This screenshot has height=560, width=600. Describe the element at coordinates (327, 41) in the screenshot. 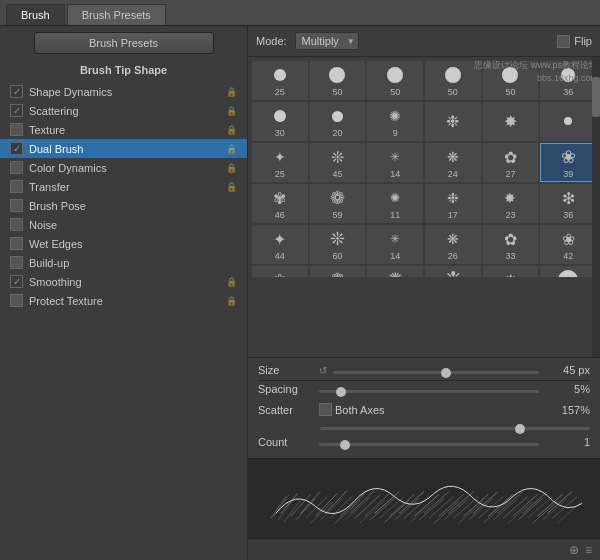

I see `mode-select-wrap: Multiply` at that location.